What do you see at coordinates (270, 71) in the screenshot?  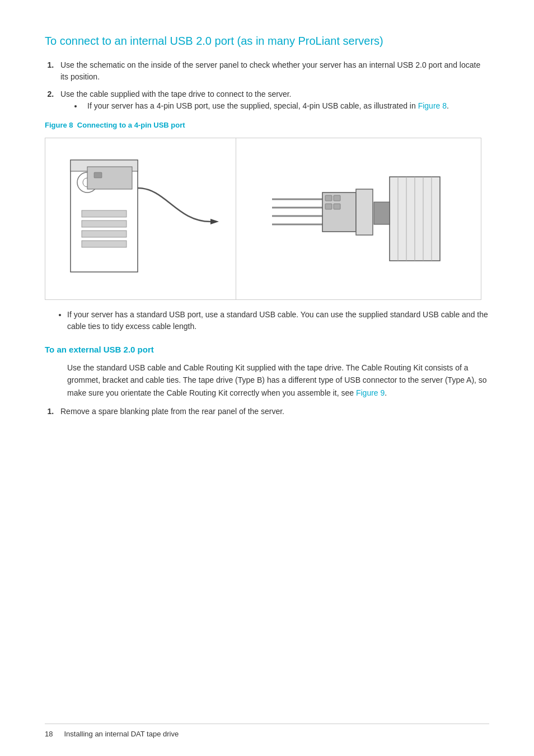 I see `step-1-text: Use the schematic on the inside of the s…` at bounding box center [270, 71].